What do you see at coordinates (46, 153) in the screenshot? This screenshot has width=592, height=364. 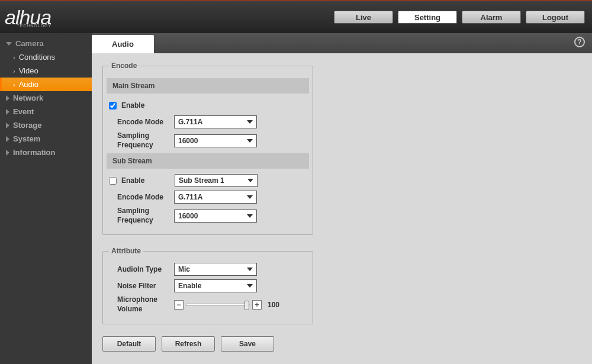 I see `sidebar-group-information: Information` at bounding box center [46, 153].